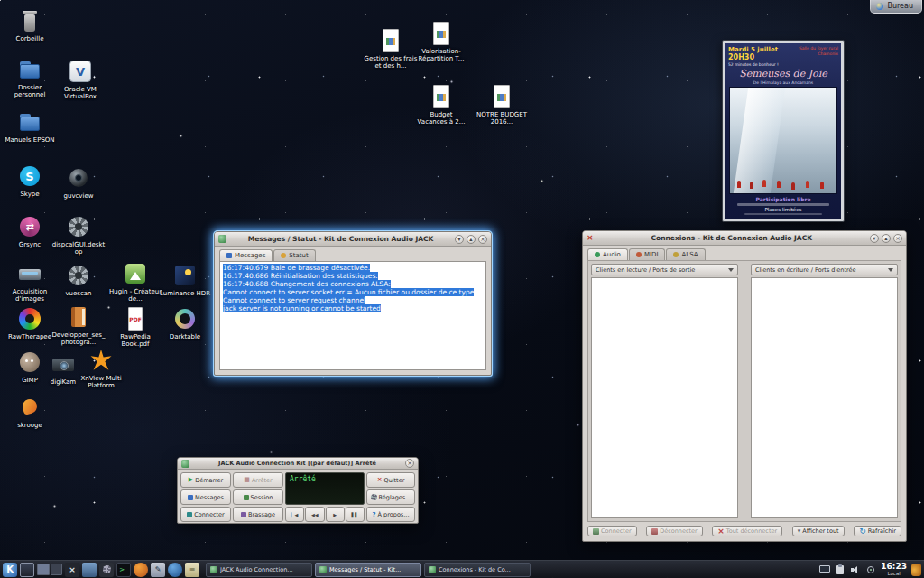 This screenshot has height=578, width=924. I want to click on log-line: 16:17:40.686 Réinitialisation des statis…, so click(353, 276).